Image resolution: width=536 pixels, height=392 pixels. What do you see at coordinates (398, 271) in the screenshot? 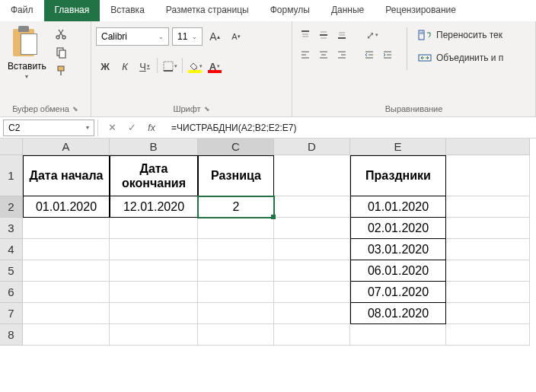
I see `cell-E5: 06.01.2020` at bounding box center [398, 271].